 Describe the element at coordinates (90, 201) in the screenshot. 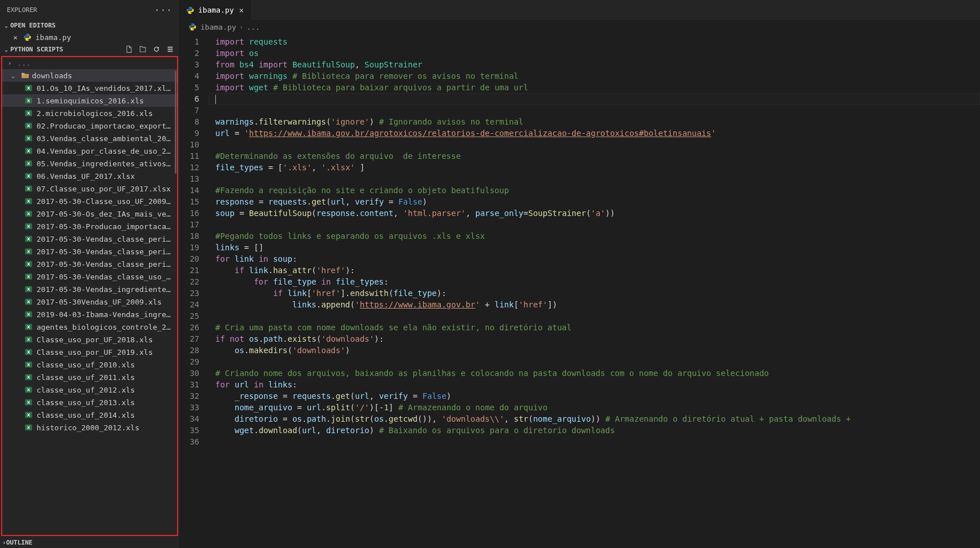

I see `file-row: 2017-05-30-Classe_uso_UF_2009.xls` at that location.